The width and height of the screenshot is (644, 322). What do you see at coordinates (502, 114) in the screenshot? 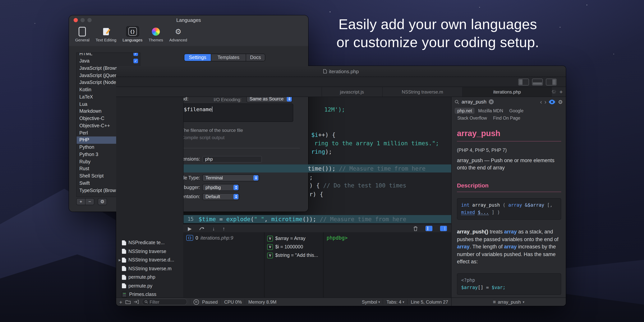
I see `docs-source-tabs: php.netMozilla MDNGoogleStack OverflowFi…` at bounding box center [502, 114].